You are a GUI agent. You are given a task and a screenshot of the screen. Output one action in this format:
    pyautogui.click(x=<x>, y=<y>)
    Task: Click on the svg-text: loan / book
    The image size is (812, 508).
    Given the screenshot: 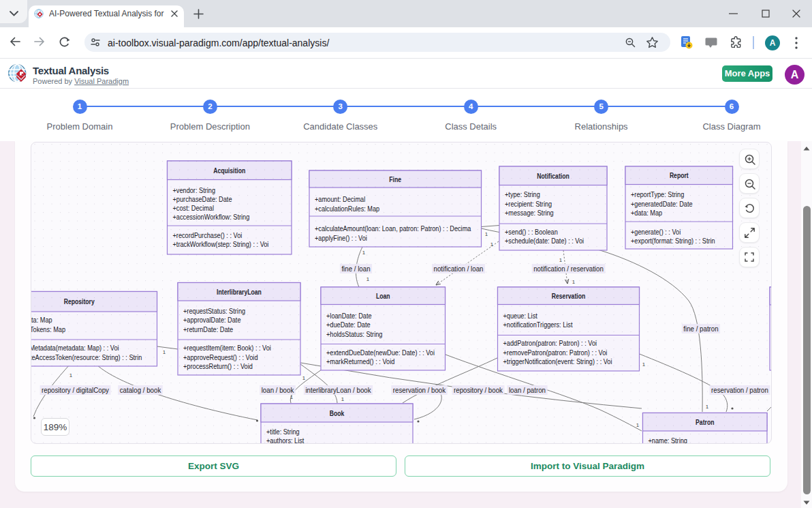 What is the action you would take?
    pyautogui.click(x=278, y=390)
    